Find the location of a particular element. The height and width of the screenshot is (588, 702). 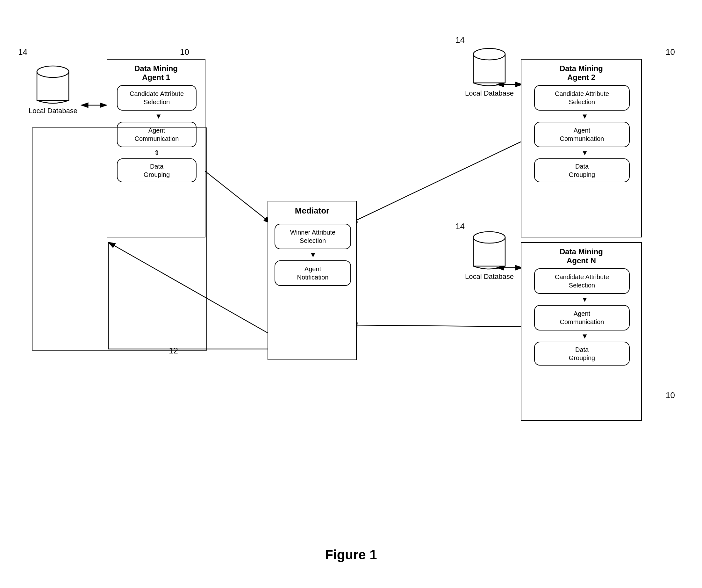

agentN-box: Data MiningAgent N Candidate AttributeSe… is located at coordinates (581, 331).